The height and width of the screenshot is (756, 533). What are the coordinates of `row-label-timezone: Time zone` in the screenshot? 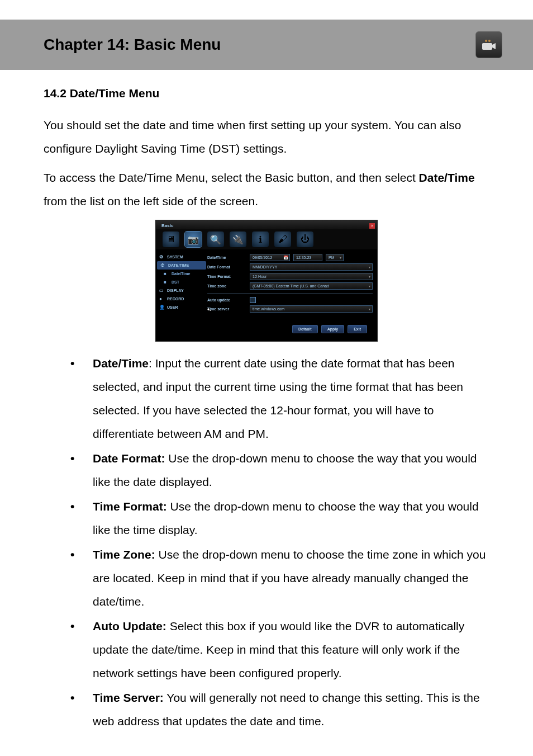 It's located at (227, 286).